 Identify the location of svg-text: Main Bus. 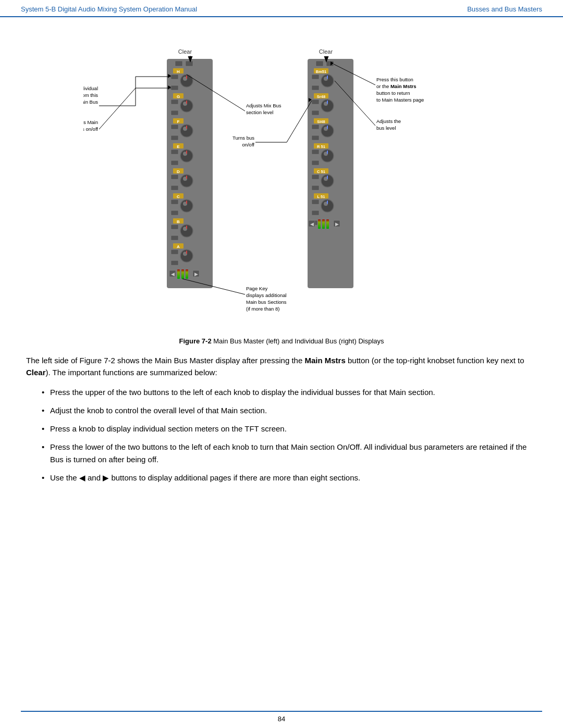
(91, 102).